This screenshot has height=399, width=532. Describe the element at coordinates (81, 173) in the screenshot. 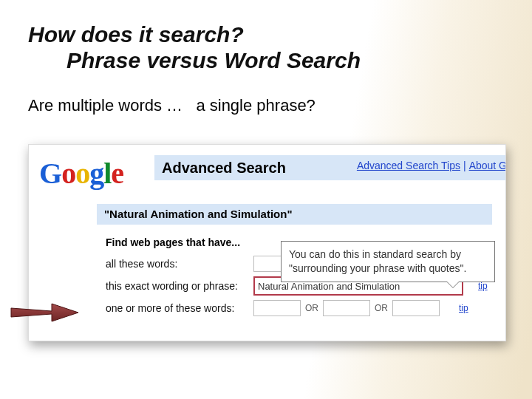

I see `google-logo: Google` at that location.